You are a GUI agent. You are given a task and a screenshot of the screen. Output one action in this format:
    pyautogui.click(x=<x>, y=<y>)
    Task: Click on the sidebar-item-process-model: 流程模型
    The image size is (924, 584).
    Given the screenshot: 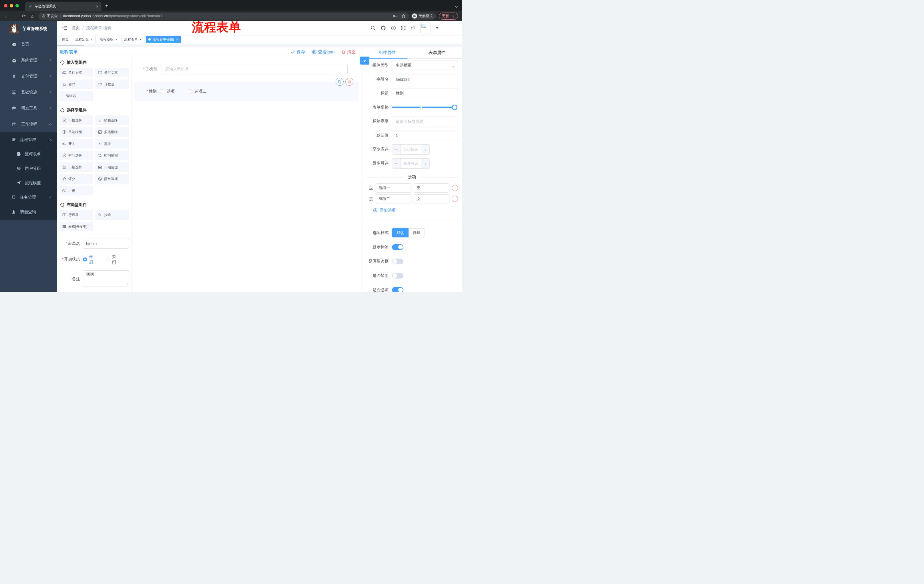 What is the action you would take?
    pyautogui.click(x=28, y=183)
    